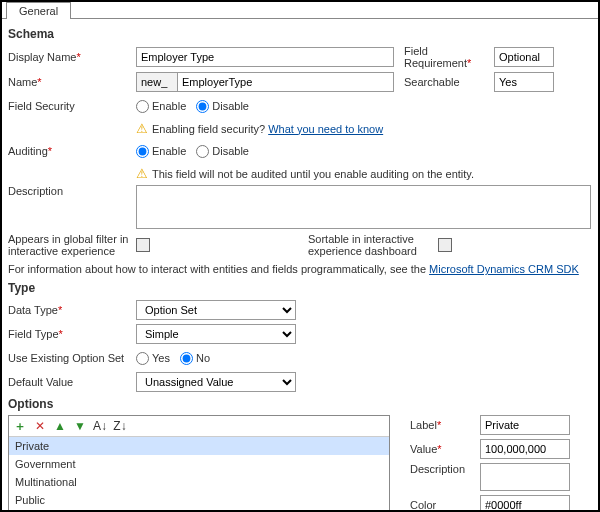 This screenshot has width=600, height=512. I want to click on label-description: Description, so click(72, 191).